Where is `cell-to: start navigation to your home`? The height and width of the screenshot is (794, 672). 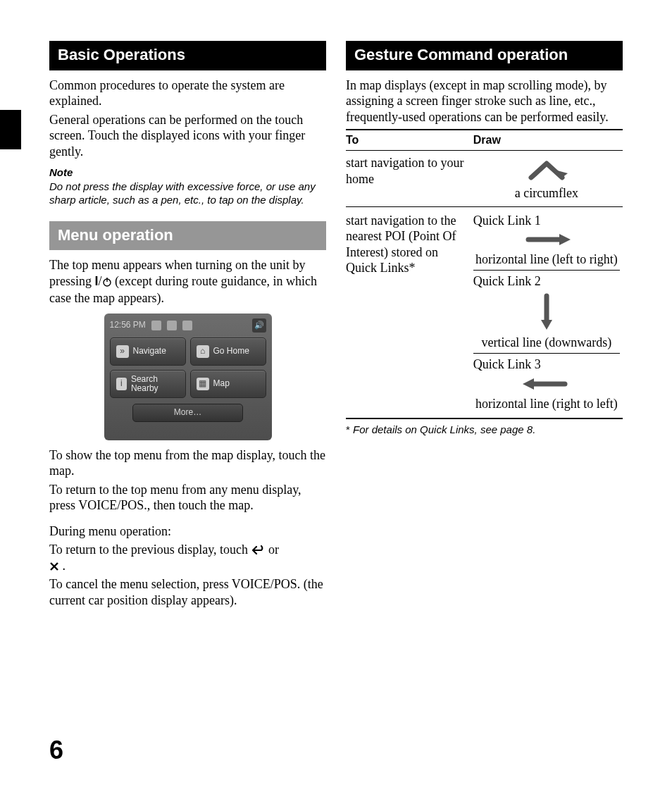
cell-to: start navigation to your home is located at coordinates (410, 178).